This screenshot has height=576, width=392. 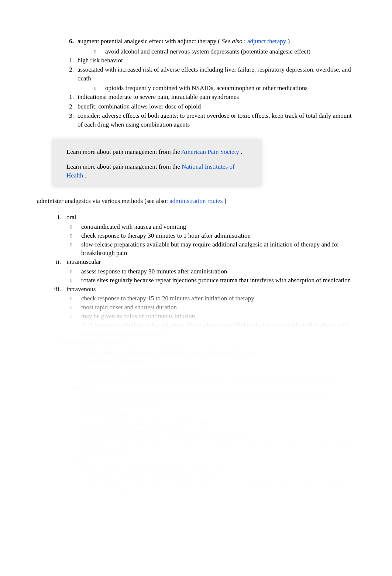 I want to click on route-sub-text: buccal fentanyl tablet: for breakthrough…, so click(x=218, y=507).